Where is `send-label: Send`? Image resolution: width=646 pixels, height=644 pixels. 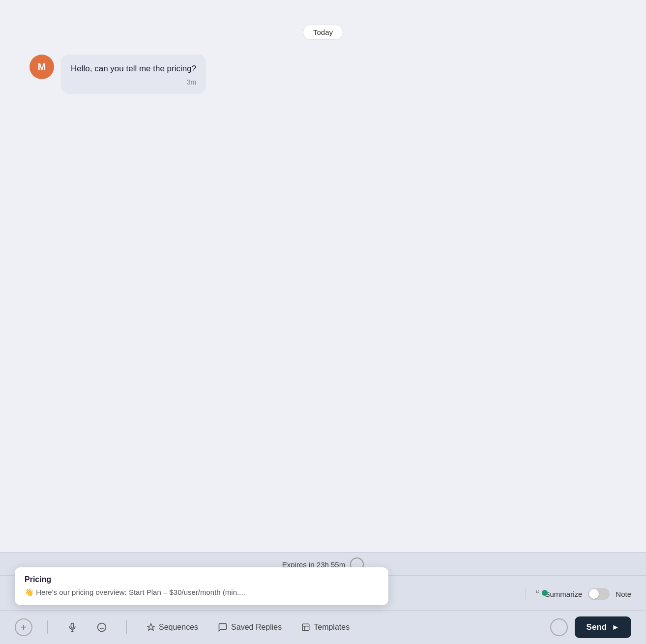 send-label: Send is located at coordinates (597, 627).